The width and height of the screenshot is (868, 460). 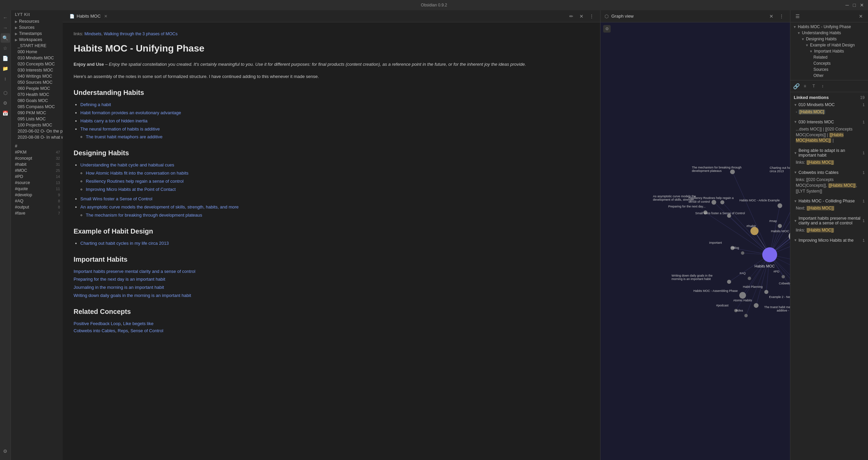 What do you see at coordinates (131, 189) in the screenshot?
I see `link-micro: Improving Micro Habits at the Point of C…` at bounding box center [131, 189].